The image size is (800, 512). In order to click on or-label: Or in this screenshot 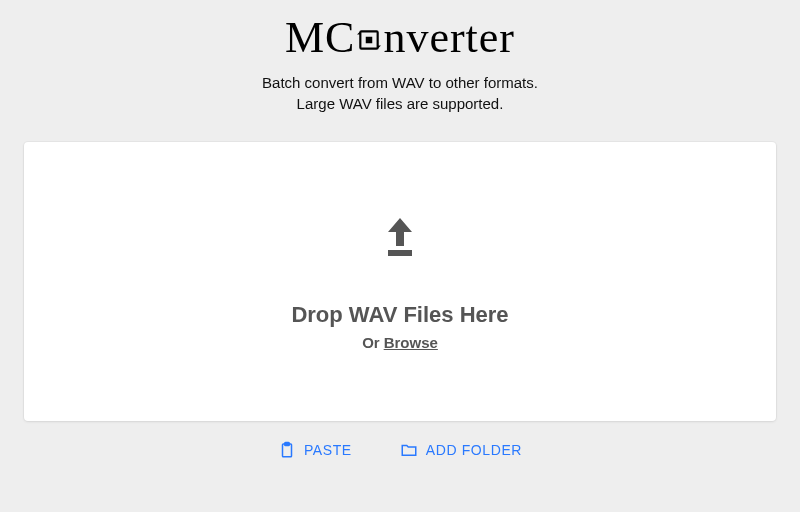, I will do `click(371, 342)`.